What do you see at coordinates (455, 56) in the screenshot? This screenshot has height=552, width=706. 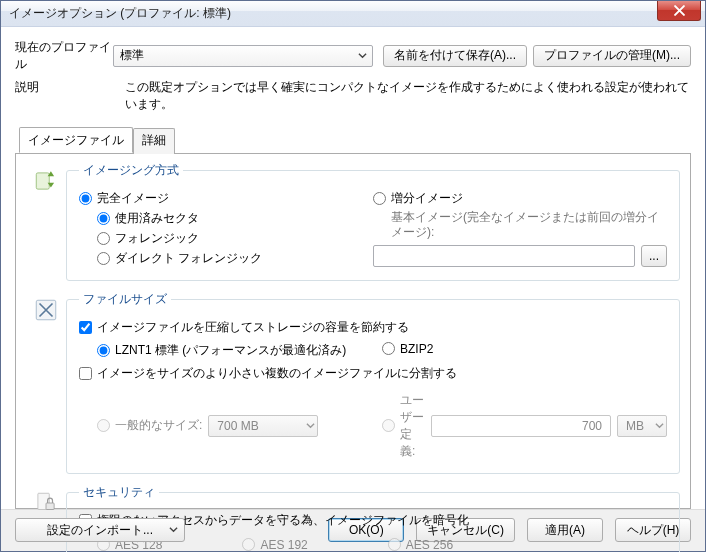 I see `save-as-button: 名前を付けて保存(A)...` at bounding box center [455, 56].